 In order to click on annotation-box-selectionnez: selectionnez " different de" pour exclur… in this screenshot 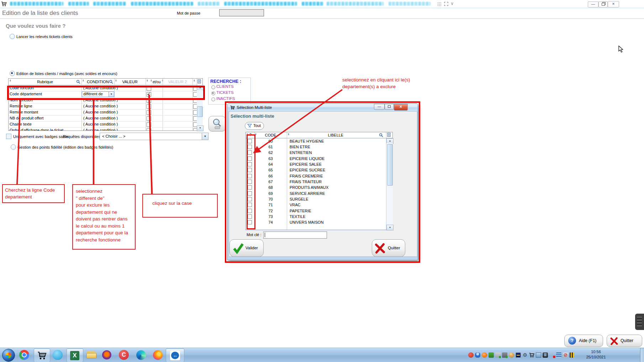, I will do `click(104, 217)`.